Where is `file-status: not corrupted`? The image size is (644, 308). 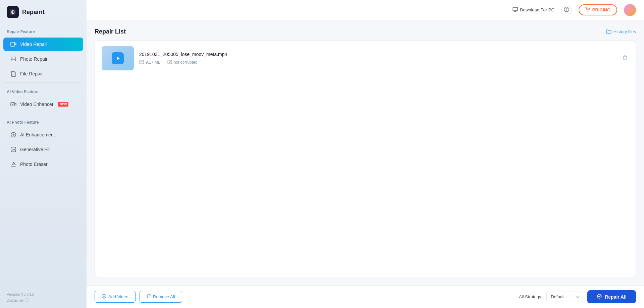 file-status: not corrupted is located at coordinates (186, 62).